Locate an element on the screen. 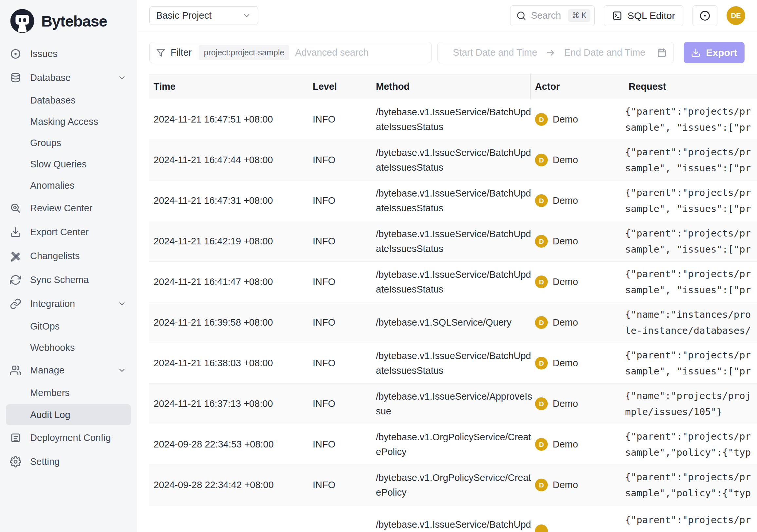  search-label: Search is located at coordinates (546, 16).